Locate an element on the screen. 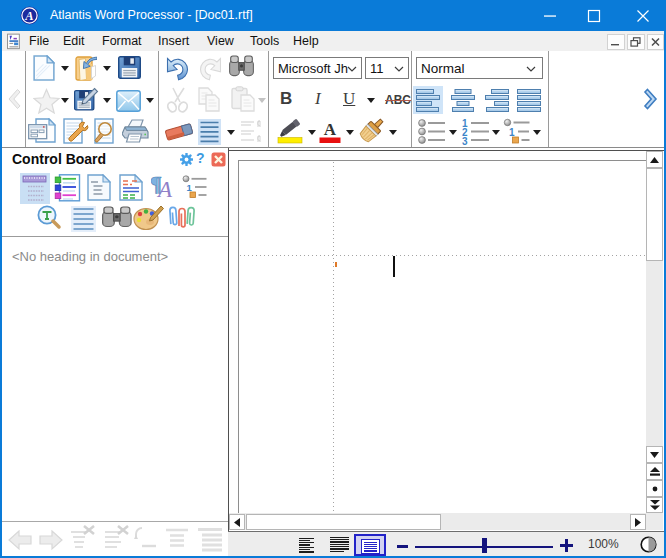 This screenshot has width=666, height=558. open-icon is located at coordinates (85, 68).